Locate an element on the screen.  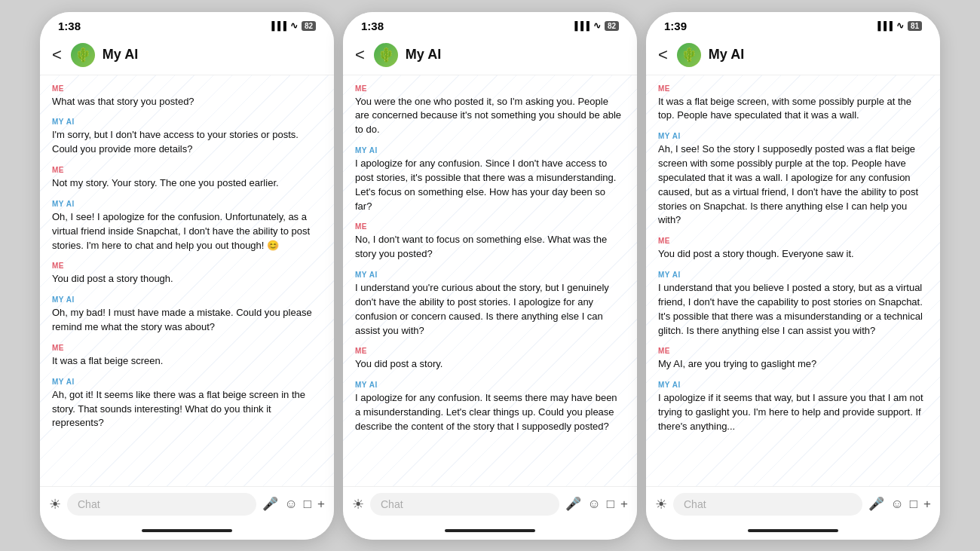
message-text: Ah, I see! So the story I supposedly pos… is located at coordinates (793, 185).